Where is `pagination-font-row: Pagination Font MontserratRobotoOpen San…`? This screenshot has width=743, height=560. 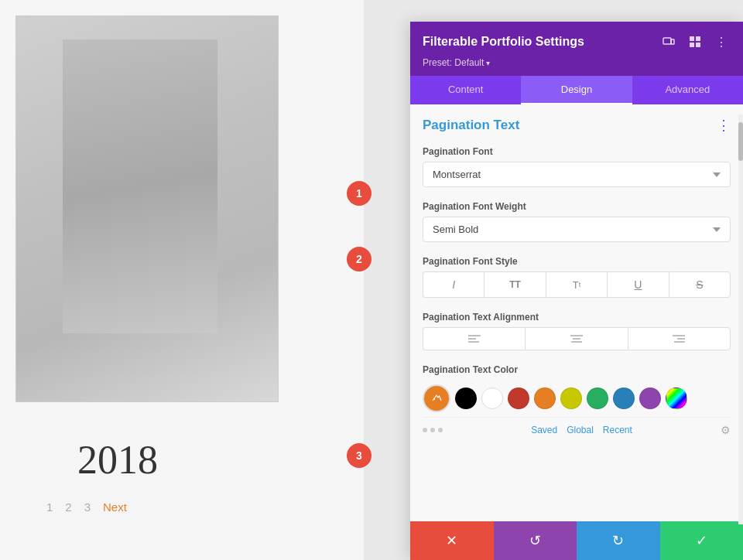 pagination-font-row: Pagination Font MontserratRobotoOpen San… is located at coordinates (577, 167).